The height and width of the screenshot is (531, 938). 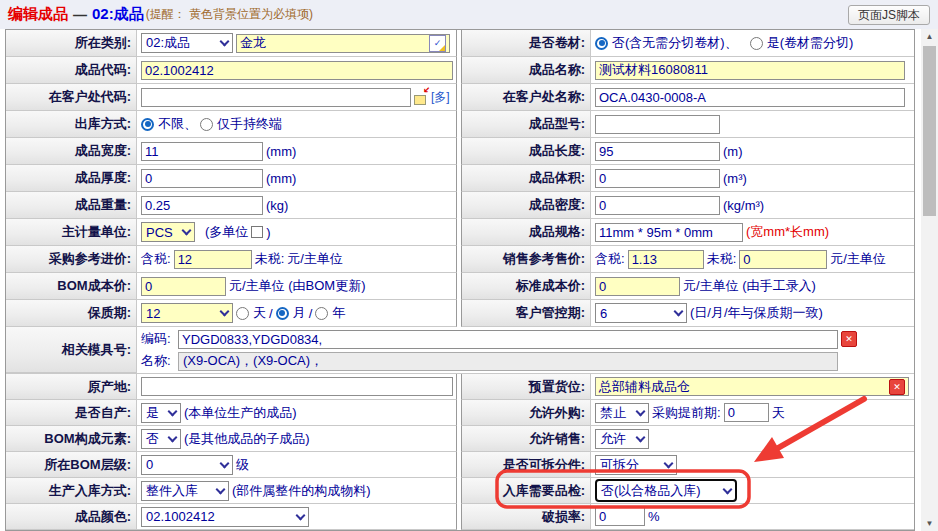 I want to click on outbound-radio-any, so click(x=148, y=124).